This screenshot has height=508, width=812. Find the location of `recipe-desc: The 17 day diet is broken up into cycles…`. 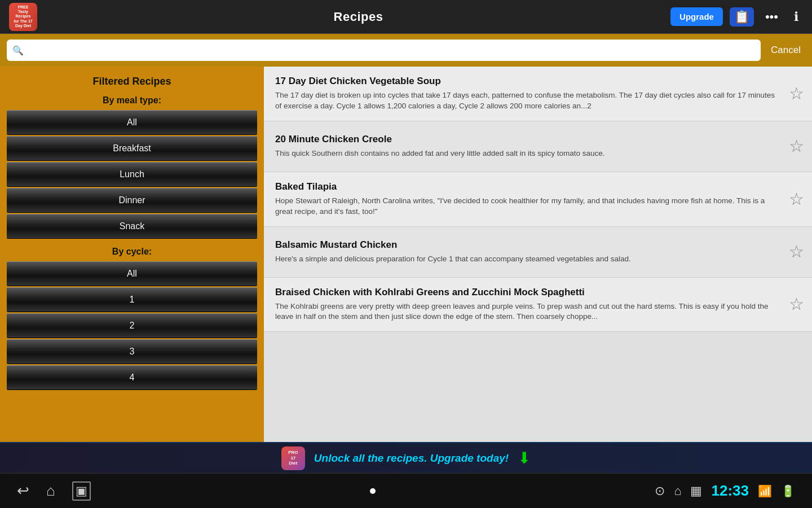

recipe-desc: The 17 day diet is broken up into cycles… is located at coordinates (527, 101).